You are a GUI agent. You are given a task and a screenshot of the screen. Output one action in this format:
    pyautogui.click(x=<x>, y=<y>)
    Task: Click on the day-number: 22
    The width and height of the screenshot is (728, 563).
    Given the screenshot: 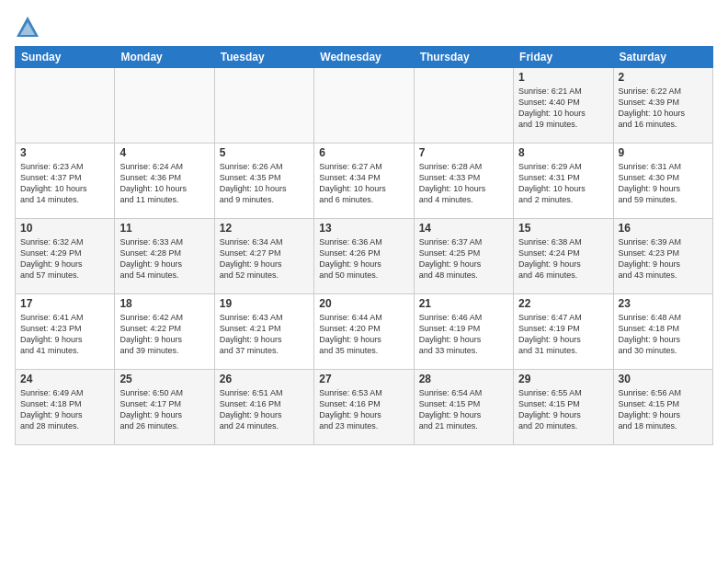 What is the action you would take?
    pyautogui.click(x=563, y=304)
    